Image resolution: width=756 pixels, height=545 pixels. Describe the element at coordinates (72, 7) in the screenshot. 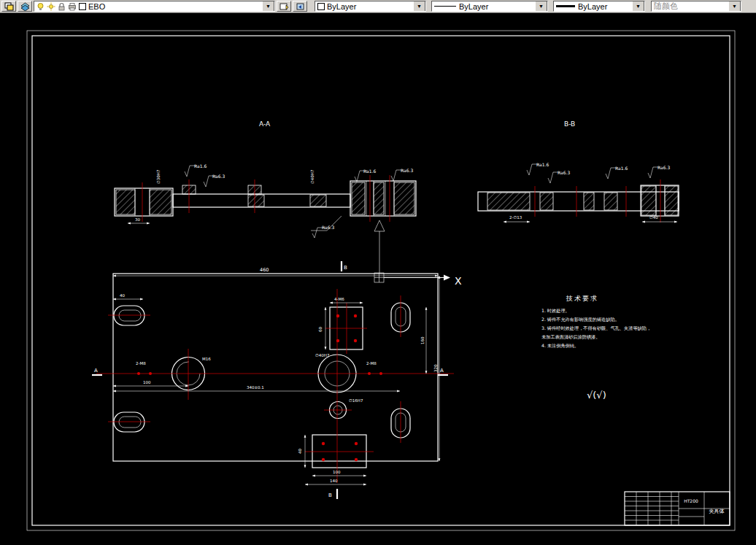

I see `printer-icon` at that location.